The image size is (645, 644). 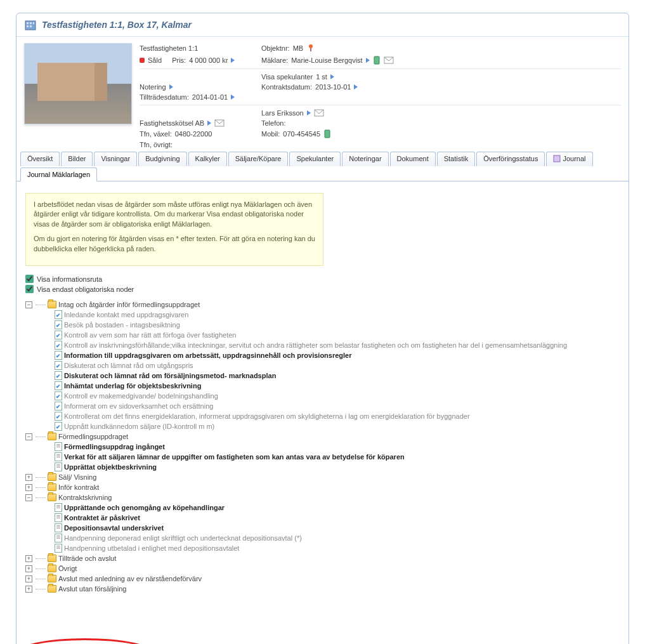 What do you see at coordinates (233, 97) in the screenshot?
I see `tilltrade-expand-icon` at bounding box center [233, 97].